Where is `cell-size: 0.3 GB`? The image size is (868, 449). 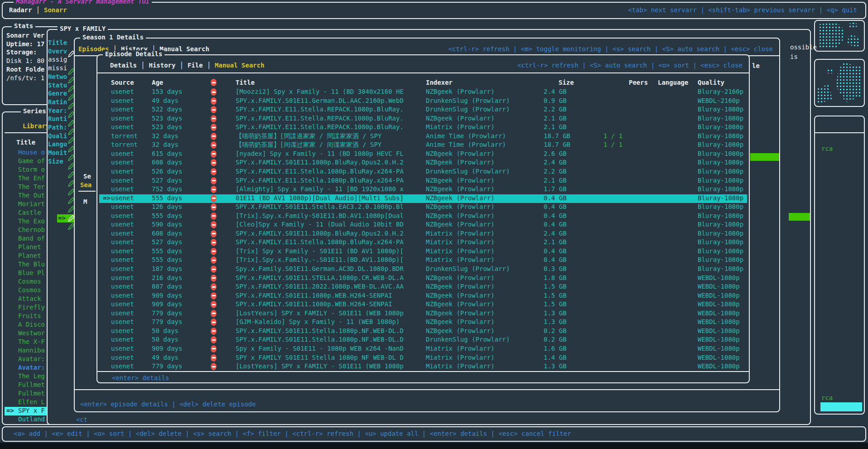 cell-size: 0.3 GB is located at coordinates (555, 269).